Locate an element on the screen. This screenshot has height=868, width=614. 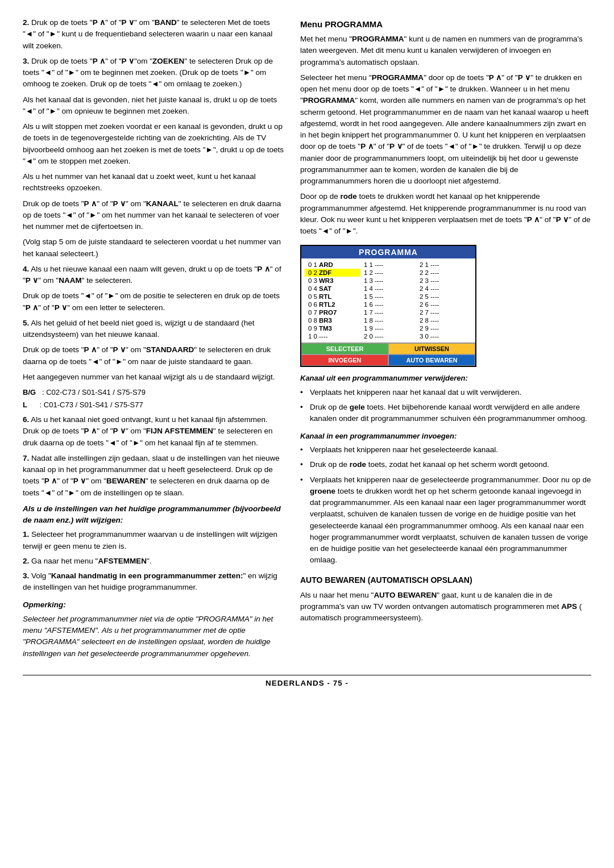
auto-bewaren-text: Als u naar het menu "AUTO BEWAREN" gaat,… is located at coordinates (446, 607).